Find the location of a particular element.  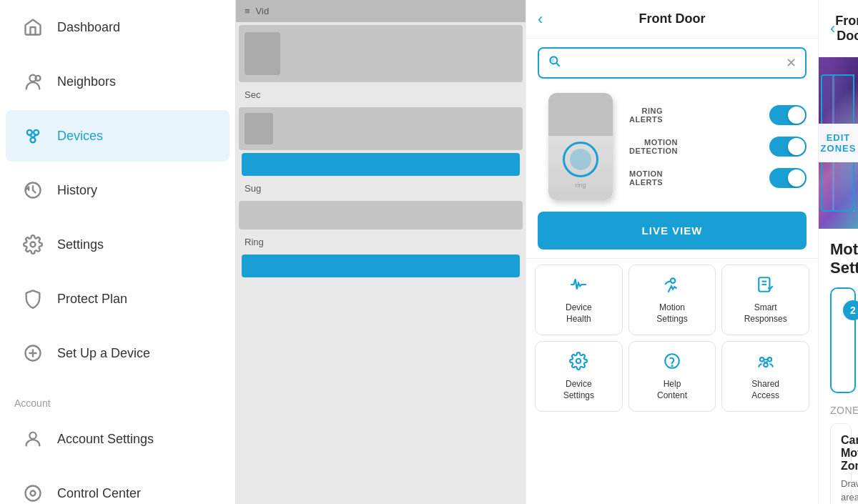

motion-detection-toggle is located at coordinates (788, 147).